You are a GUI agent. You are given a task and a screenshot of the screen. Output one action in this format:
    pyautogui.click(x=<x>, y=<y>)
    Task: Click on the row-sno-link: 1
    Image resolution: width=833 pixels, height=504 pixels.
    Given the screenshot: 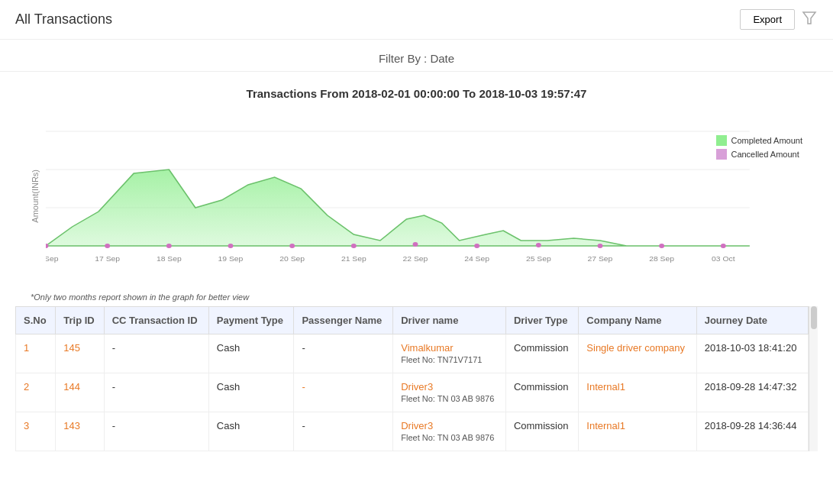 What is the action you would take?
    pyautogui.click(x=26, y=348)
    